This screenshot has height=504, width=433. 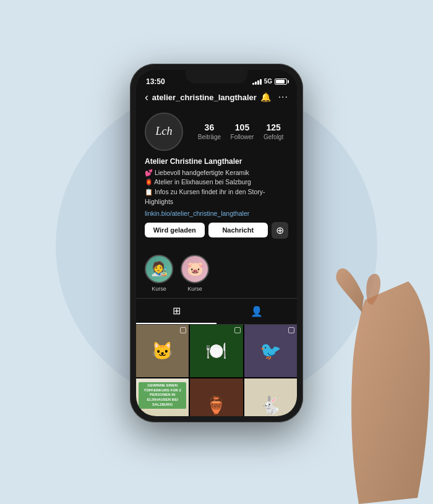 What do you see at coordinates (216, 98) in the screenshot?
I see `top-nav: ‹ atelier_christine_langthaler 🔔 ···` at bounding box center [216, 98].